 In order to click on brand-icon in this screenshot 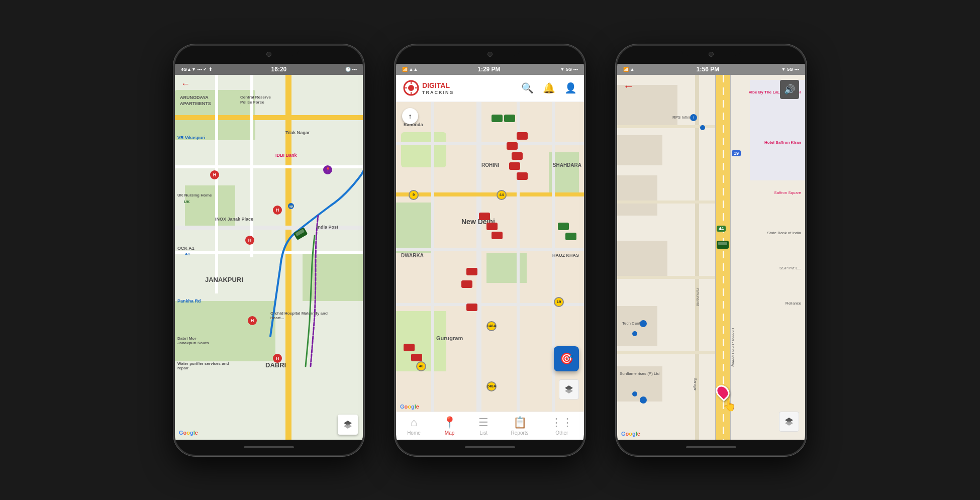, I will do `click(411, 88)`.